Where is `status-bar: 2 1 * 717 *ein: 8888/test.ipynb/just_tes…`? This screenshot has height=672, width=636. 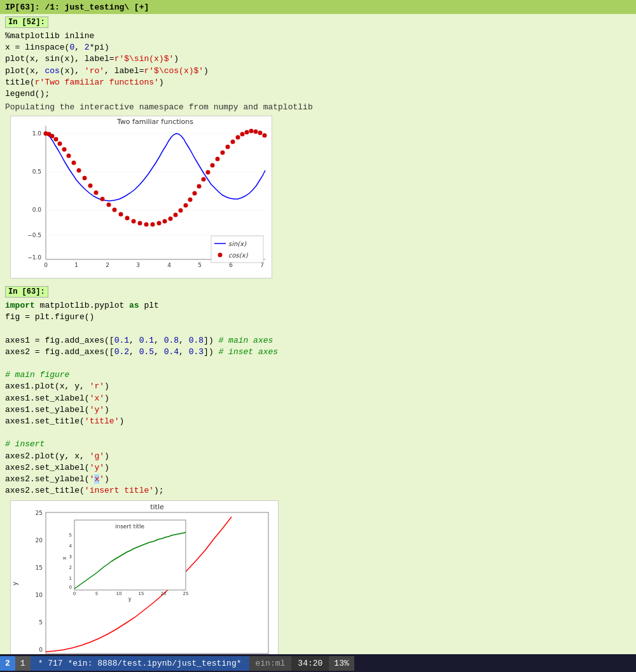 status-bar: 2 1 * 717 *ein: 8888/test.ipynb/just_tes… is located at coordinates (318, 663).